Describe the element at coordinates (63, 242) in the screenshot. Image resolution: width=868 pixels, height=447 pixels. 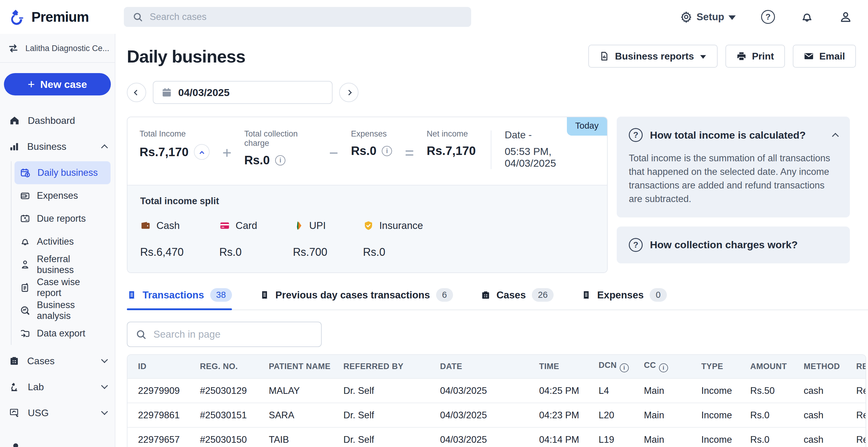
I see `sidebar-item-activities: Activities` at that location.